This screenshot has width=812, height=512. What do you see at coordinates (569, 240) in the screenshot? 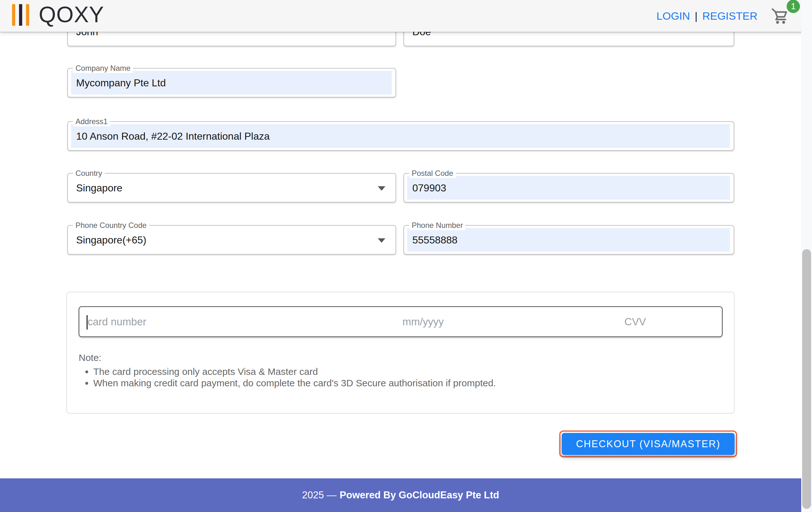
I see `phone-number-field: Phone Number 55558888` at bounding box center [569, 240].